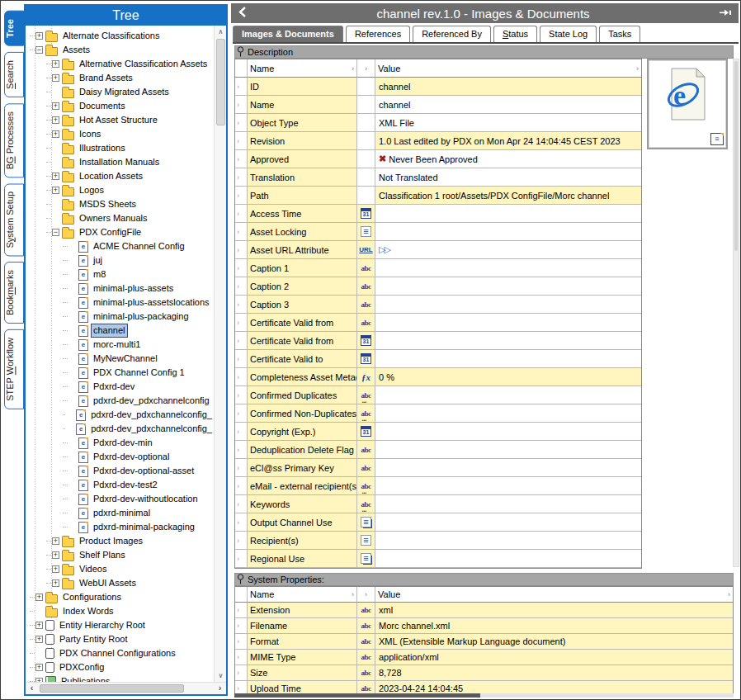 This screenshot has height=700, width=741. Describe the element at coordinates (736, 313) in the screenshot. I see `content-vertical-scrollbar` at that location.